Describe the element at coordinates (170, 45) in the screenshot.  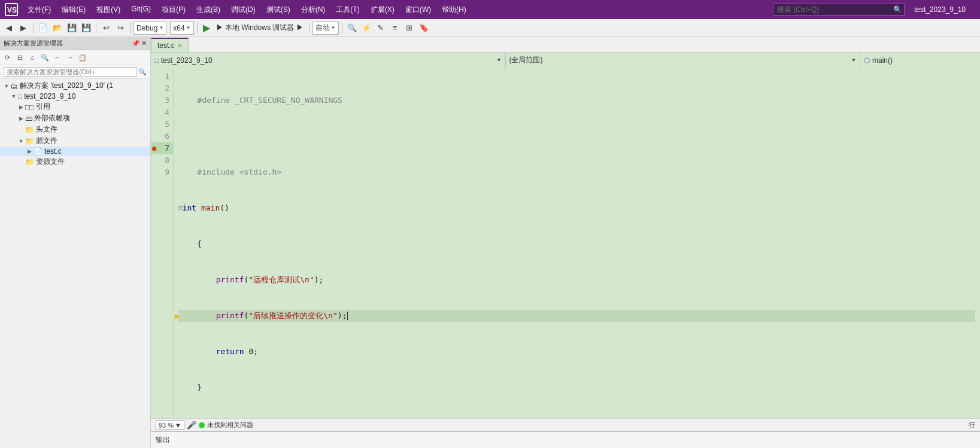
I see `tab-testc: test.c ✕` at that location.